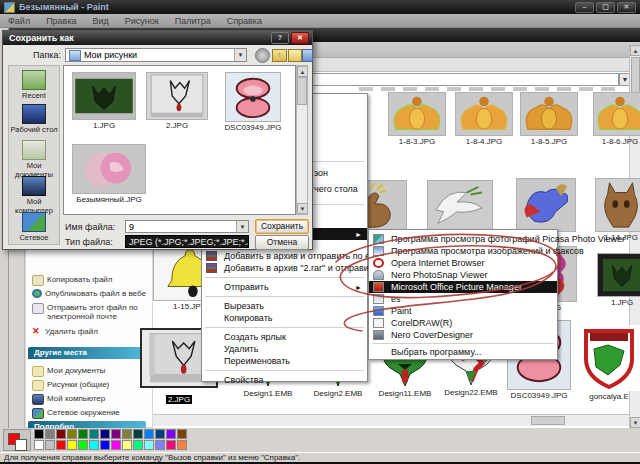 The width and height of the screenshot is (640, 464). Describe the element at coordinates (177, 101) in the screenshot. I see `dialog-file-thumbnail: 2.JPG` at that location.